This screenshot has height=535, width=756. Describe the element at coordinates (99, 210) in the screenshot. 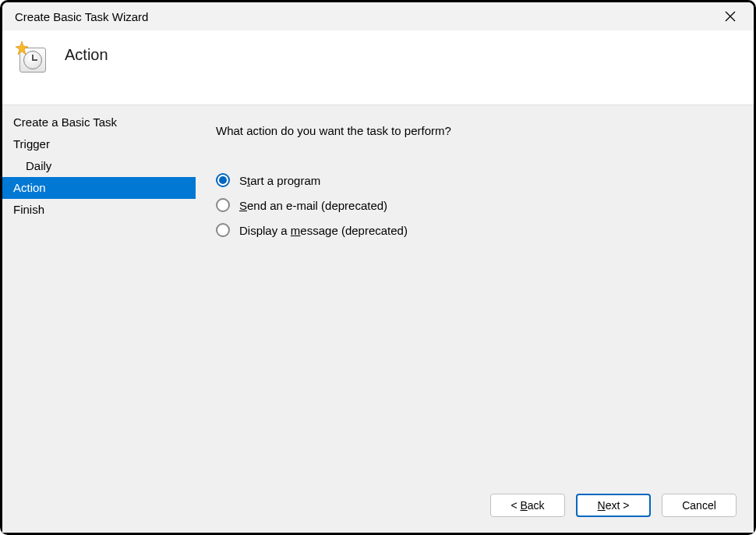

I see `sidebar-item-finish: Finish` at that location.